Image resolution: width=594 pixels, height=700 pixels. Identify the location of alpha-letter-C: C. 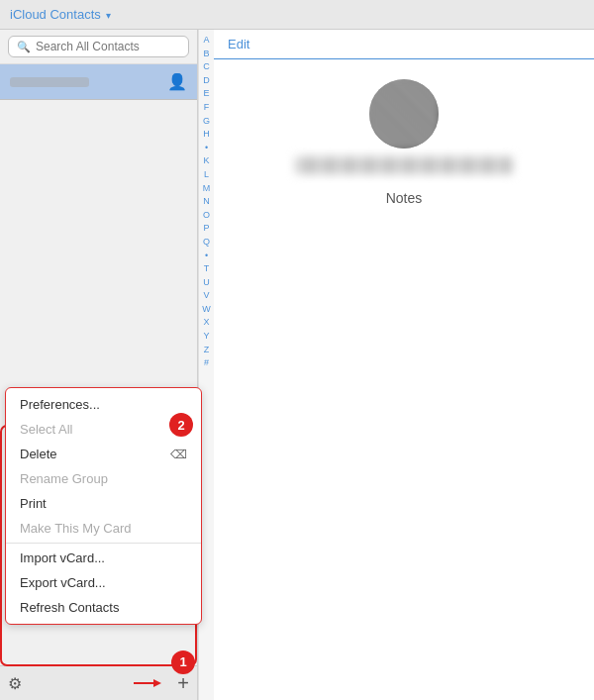
(206, 67).